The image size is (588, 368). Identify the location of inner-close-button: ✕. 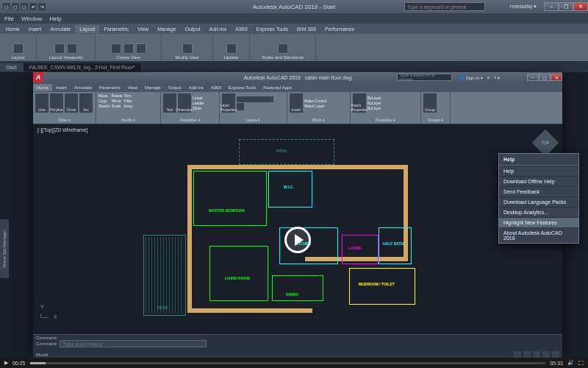
(556, 77).